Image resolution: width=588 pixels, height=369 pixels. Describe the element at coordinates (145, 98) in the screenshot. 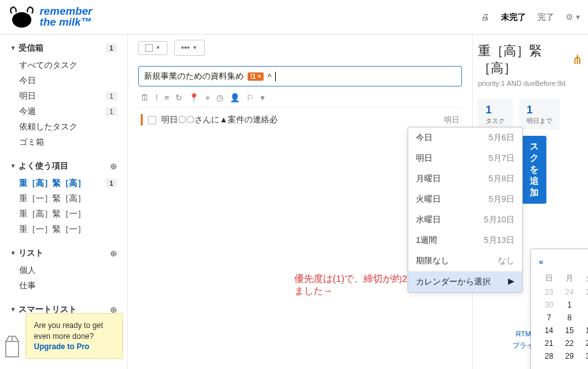

I see `calendar-icon: 🗓` at that location.